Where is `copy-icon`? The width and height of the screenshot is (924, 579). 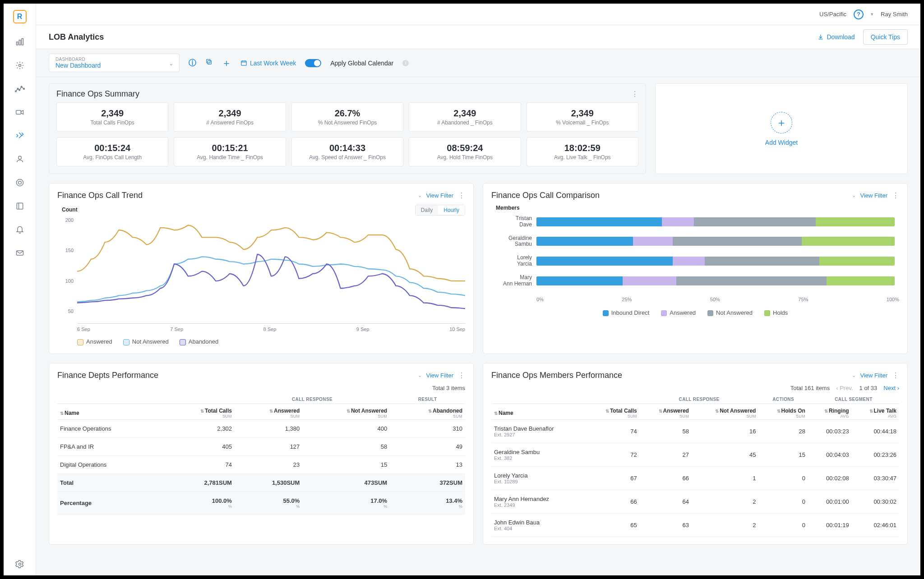
copy-icon is located at coordinates (209, 63).